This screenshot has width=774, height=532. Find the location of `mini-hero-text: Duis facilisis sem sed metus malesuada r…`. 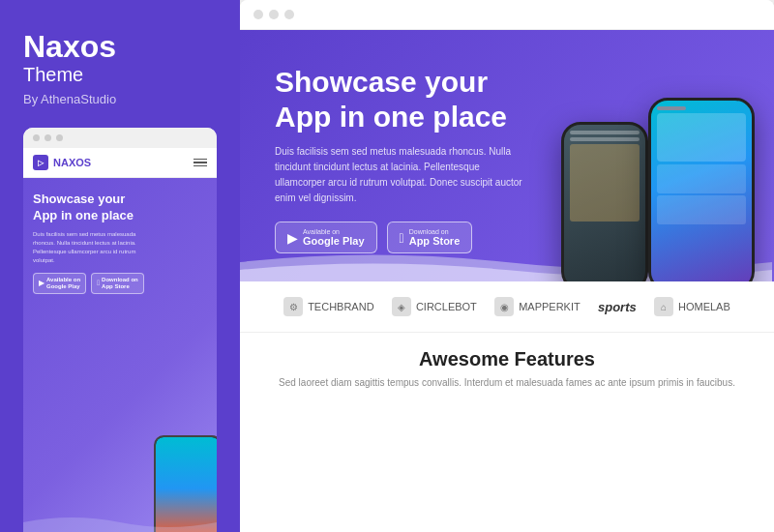

mini-hero-text: Duis facilisis sem sed metus malesuada r… is located at coordinates (96, 248).